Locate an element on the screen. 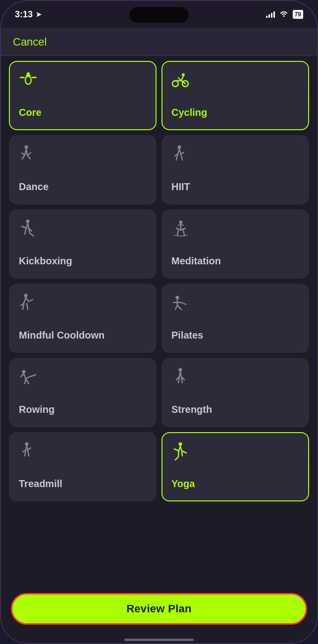 The image size is (318, 644). core-label: Core is located at coordinates (83, 113).